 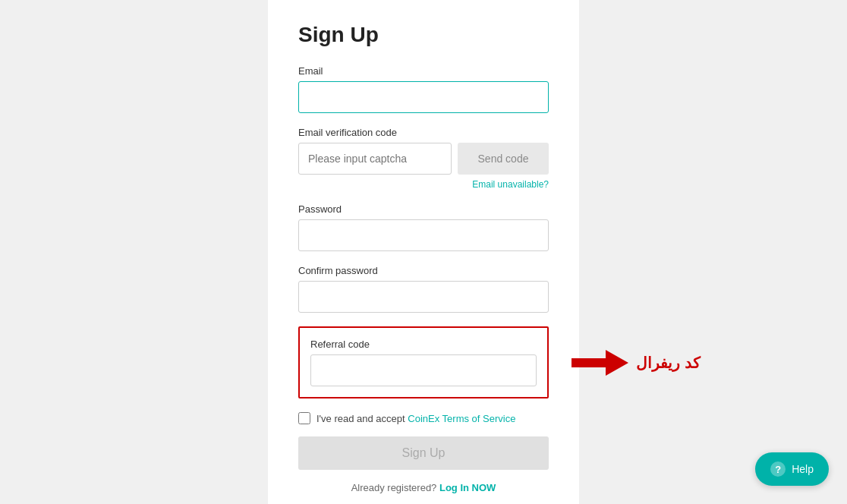 What do you see at coordinates (424, 453) in the screenshot?
I see `signup-button: Sign Up` at bounding box center [424, 453].